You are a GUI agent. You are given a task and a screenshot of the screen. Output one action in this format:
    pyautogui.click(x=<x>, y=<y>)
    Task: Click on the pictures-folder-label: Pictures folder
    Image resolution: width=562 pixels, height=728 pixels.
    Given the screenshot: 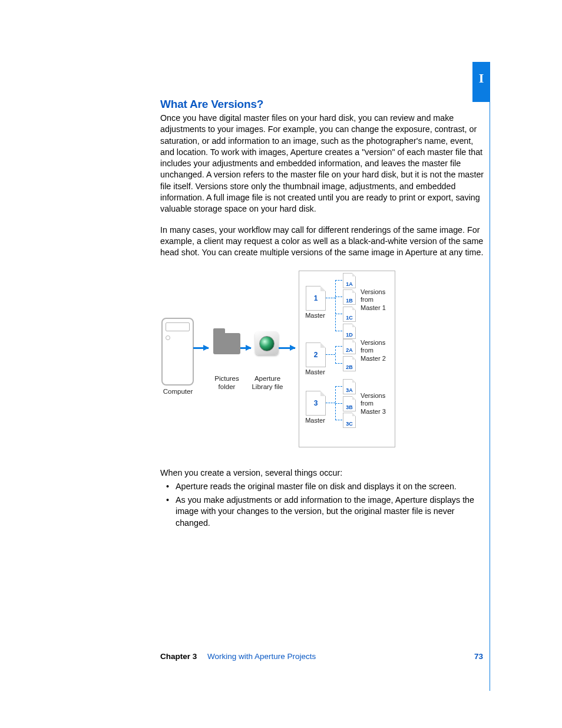 What is the action you would take?
    pyautogui.click(x=227, y=383)
    